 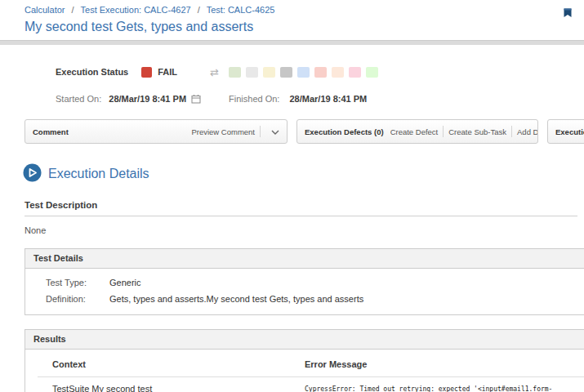 I want to click on test-description-title: Test Description, so click(x=301, y=208).